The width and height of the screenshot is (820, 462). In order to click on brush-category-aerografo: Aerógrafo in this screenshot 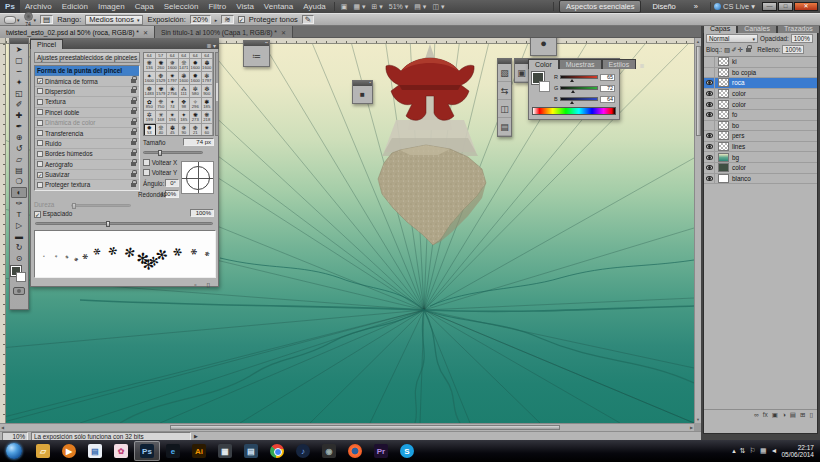, I will do `click(87, 165)`.